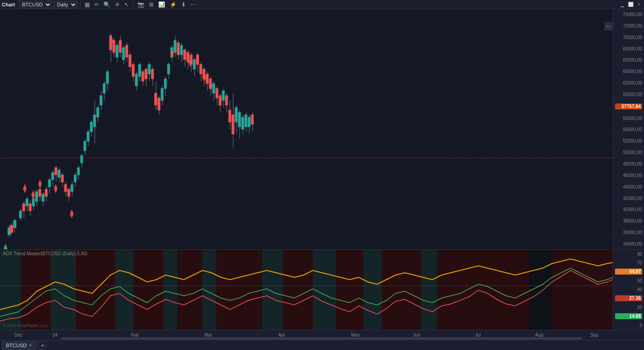  I want to click on more-icon: ⋯, so click(193, 5).